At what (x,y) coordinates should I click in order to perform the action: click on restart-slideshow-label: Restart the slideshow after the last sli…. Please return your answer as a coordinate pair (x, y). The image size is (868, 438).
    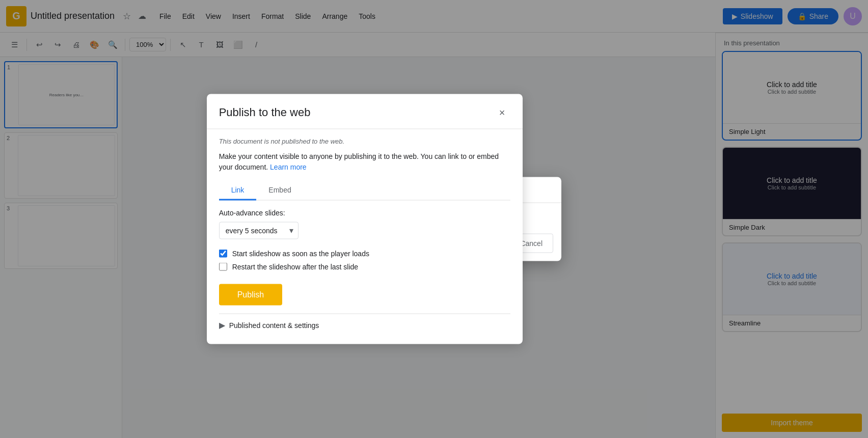
    Looking at the image, I should click on (295, 267).